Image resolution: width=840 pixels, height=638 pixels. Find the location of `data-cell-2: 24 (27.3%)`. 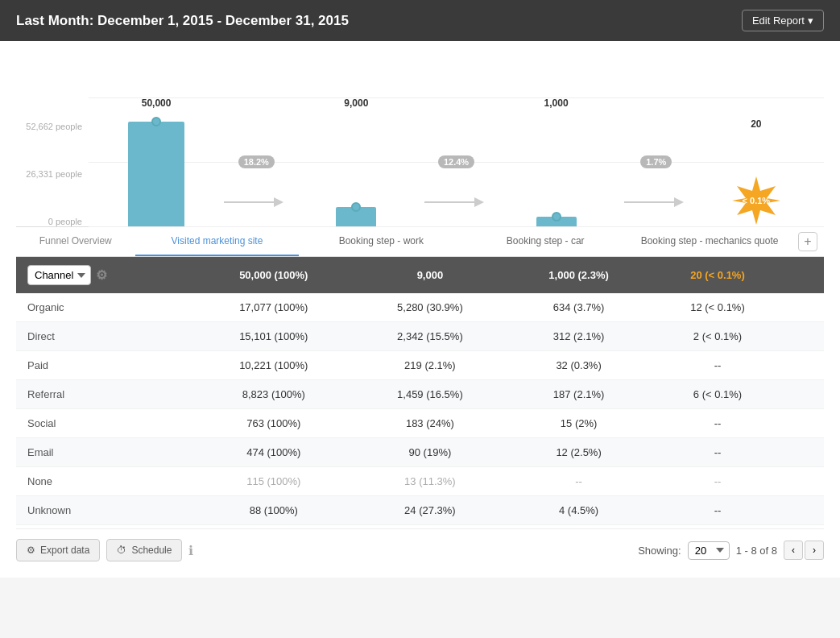

data-cell-2: 24 (27.3%) is located at coordinates (430, 511).